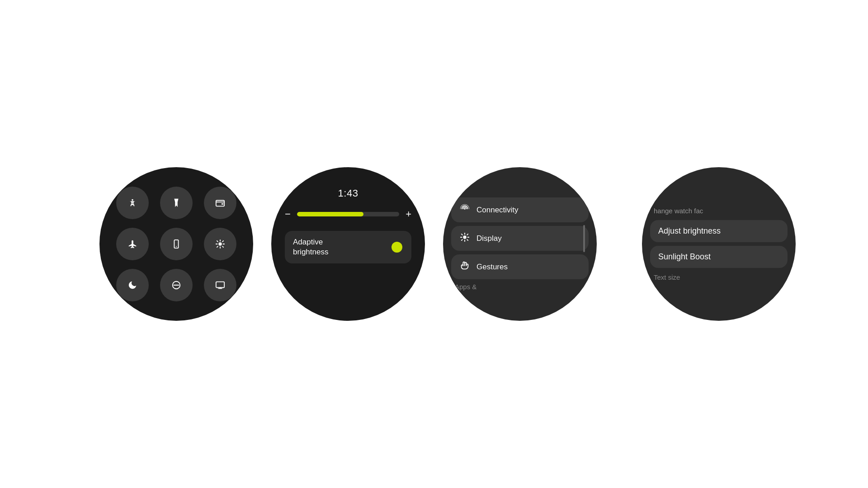 This screenshot has height=488, width=868. Describe the element at coordinates (676, 211) in the screenshot. I see `change-watch-face-partial: hange watch fac` at that location.